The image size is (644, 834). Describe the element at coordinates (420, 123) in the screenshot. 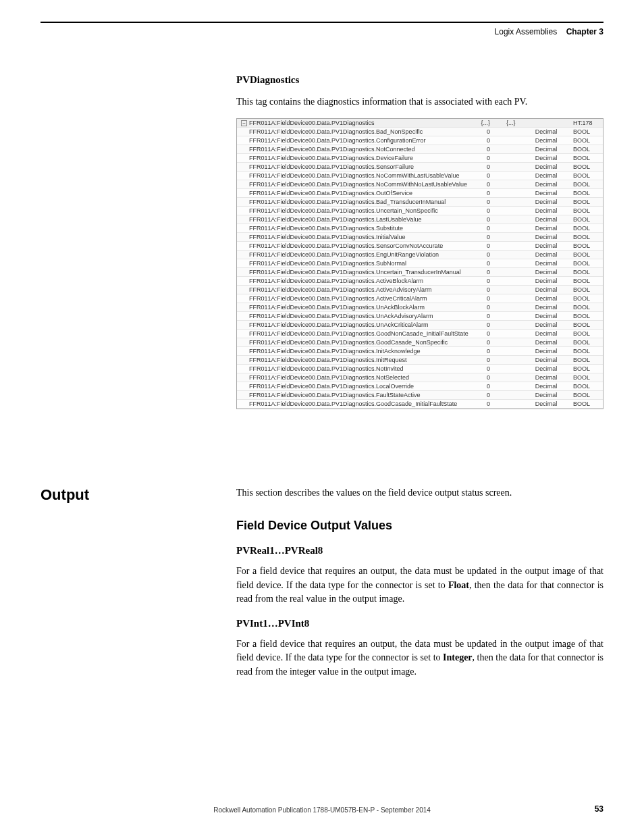

I see `table-row-parent: −FFR011A:FieldDevice00.Data.PV1Diagnosti…` at that location.